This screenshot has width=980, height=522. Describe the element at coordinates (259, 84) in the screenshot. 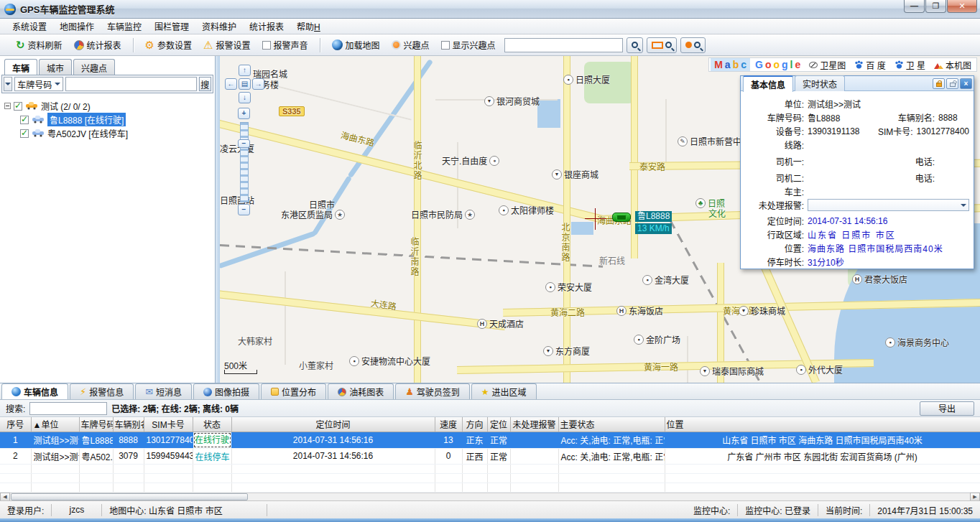

I see `pan-right-button: →` at that location.